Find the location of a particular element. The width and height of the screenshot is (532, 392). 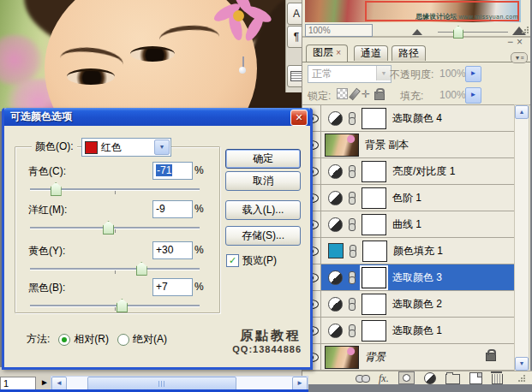

radio-icon is located at coordinates (123, 340).